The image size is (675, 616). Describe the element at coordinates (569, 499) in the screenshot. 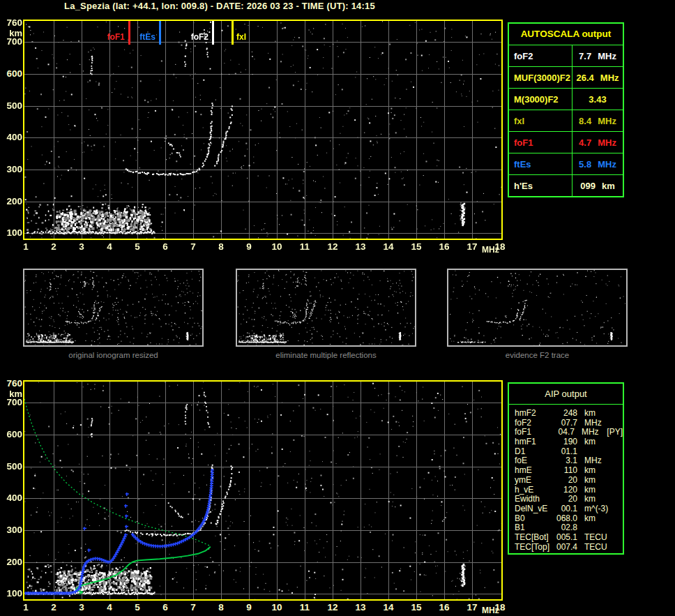

I see `aip-row: Ewidth20km` at that location.